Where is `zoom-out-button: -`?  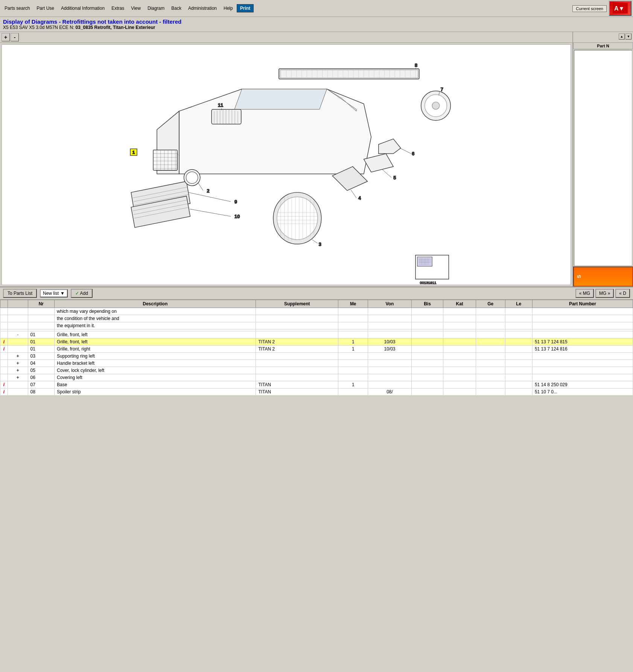
zoom-out-button: - is located at coordinates (15, 37).